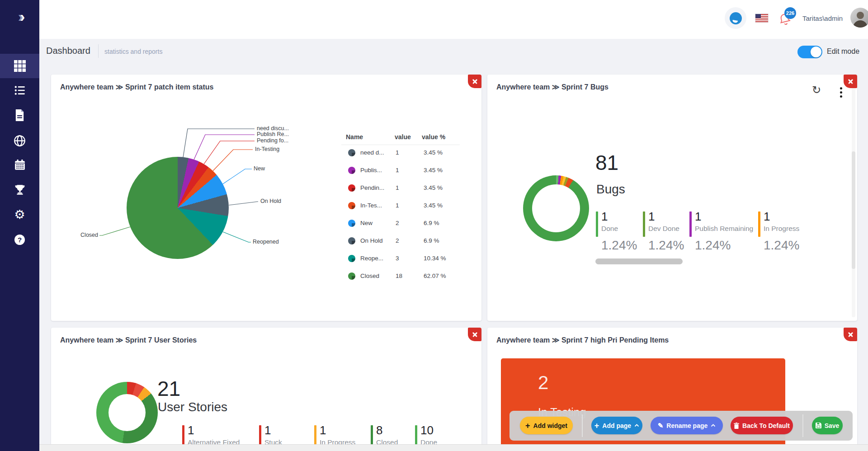 This screenshot has height=451, width=868. Describe the element at coordinates (271, 201) in the screenshot. I see `slice-label: On Hold` at that location.